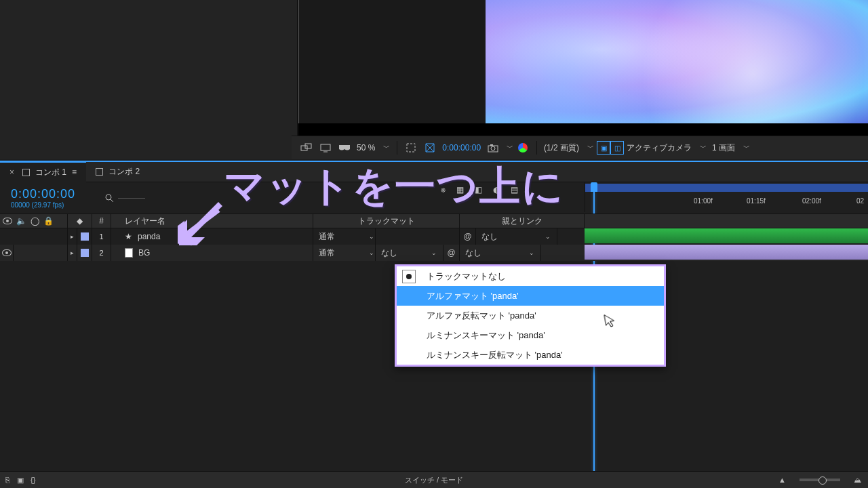  I want to click on timeline-footer: ⎘ ▣ {} スイッチ / モード ▲ ⛰, so click(434, 480).